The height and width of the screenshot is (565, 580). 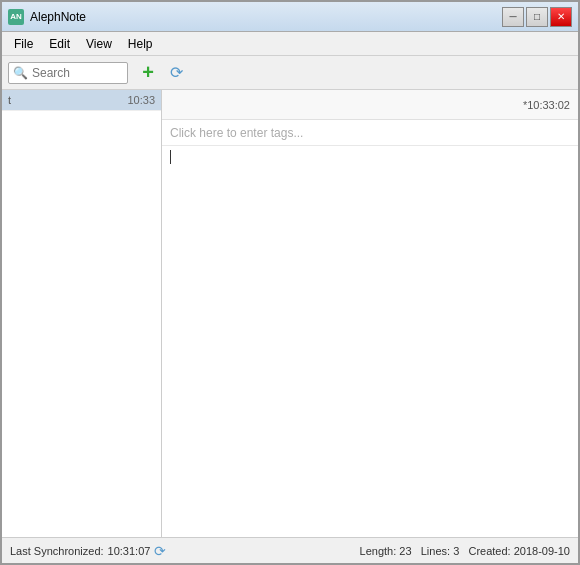 I want to click on title-bar-left: AN AlephNote, so click(x=47, y=17).